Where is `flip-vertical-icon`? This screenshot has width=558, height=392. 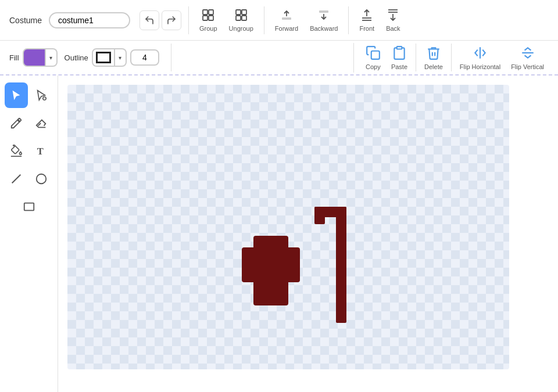
flip-vertical-icon is located at coordinates (528, 53).